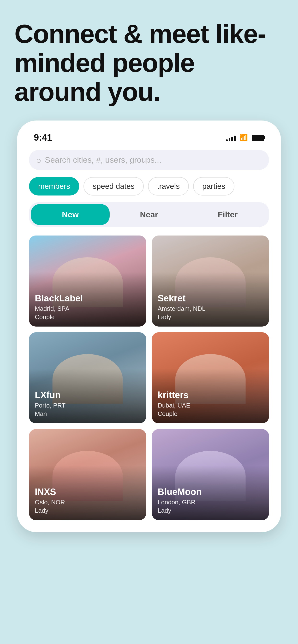 Image resolution: width=298 pixels, height=644 pixels. Describe the element at coordinates (149, 139) in the screenshot. I see `status-bar: 9:41 📶` at that location.